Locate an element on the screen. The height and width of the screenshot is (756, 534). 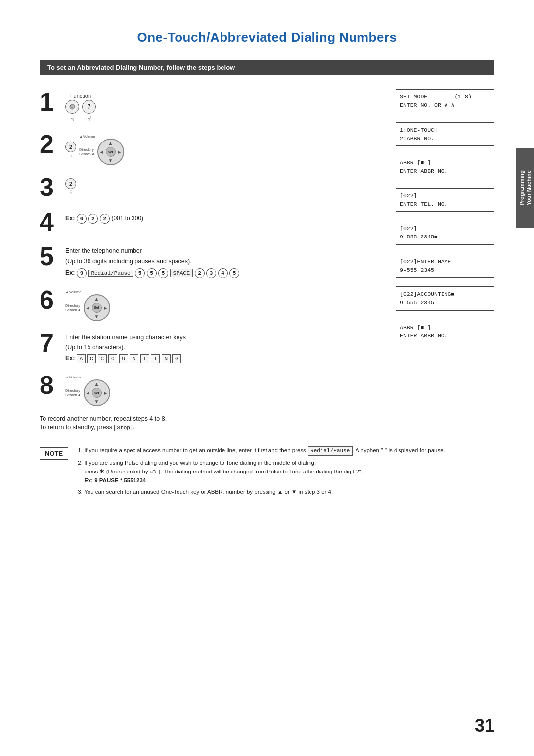
vol-label-8: ▲Volume is located at coordinates (73, 377).